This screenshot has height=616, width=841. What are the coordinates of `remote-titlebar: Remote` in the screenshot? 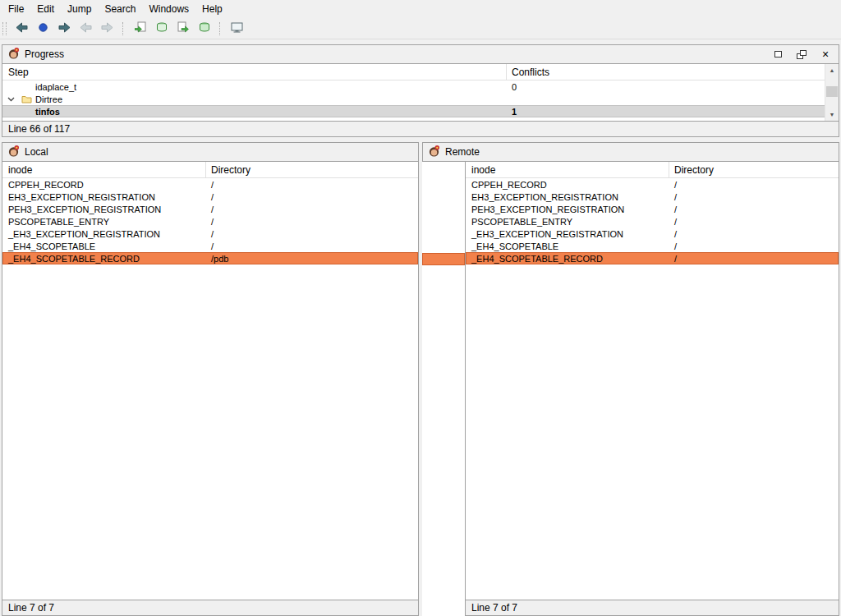 It's located at (631, 152).